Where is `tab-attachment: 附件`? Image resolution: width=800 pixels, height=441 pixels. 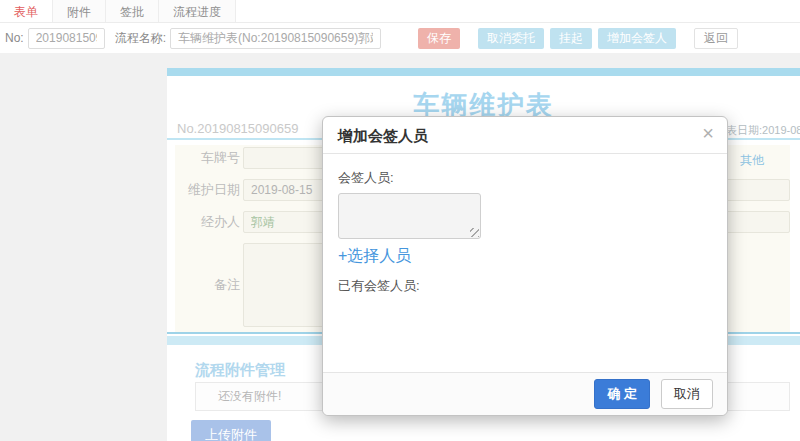
tab-attachment: 附件 is located at coordinates (80, 11).